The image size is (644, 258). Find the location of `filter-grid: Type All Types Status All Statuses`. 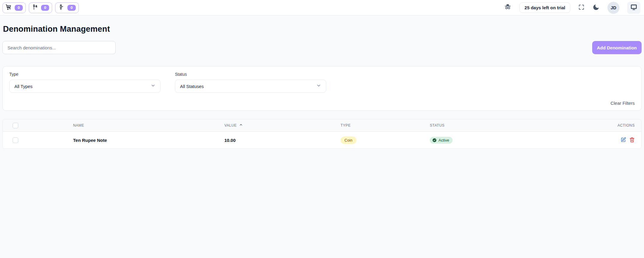

filter-grid: Type All Types Status All Statuses is located at coordinates (322, 82).